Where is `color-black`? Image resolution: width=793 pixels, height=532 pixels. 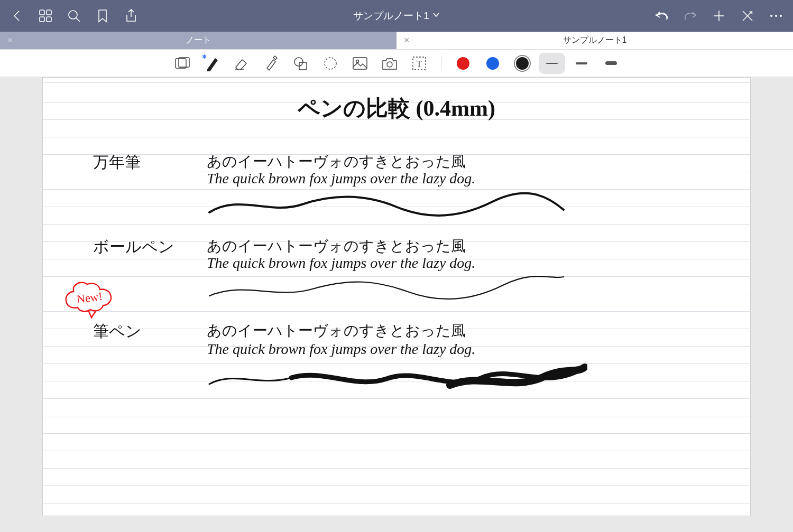 color-black is located at coordinates (522, 63).